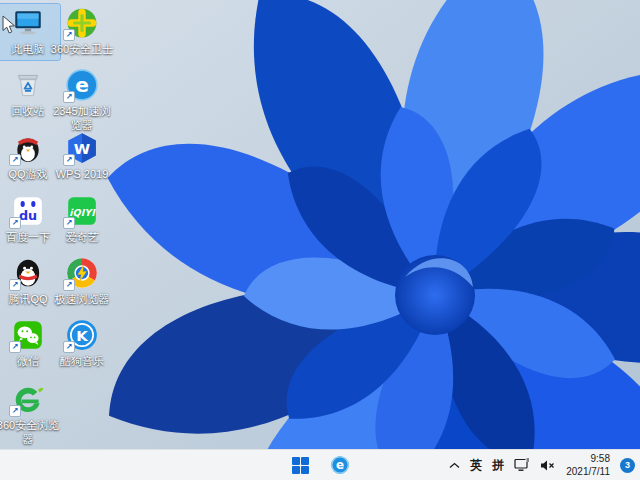 The height and width of the screenshot is (480, 640). Describe the element at coordinates (82, 273) in the screenshot. I see `speed-browser-icon: ↗` at that location.